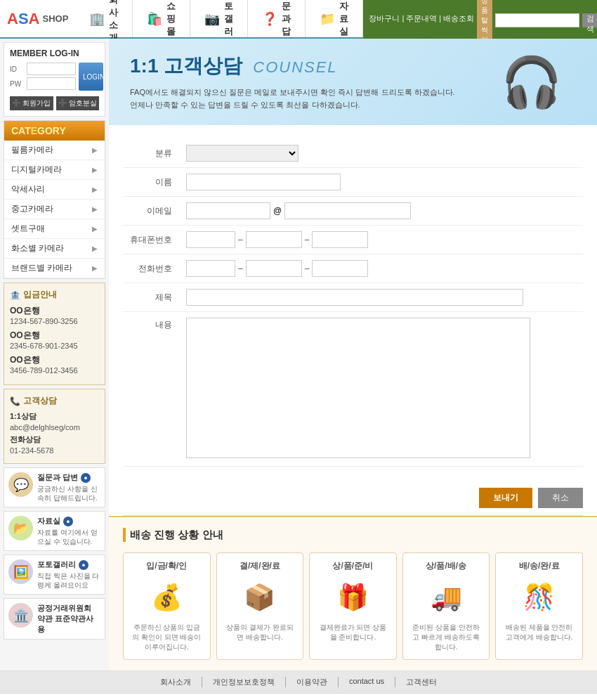 Image resolution: width=597 pixels, height=700 pixels. Describe the element at coordinates (260, 633) in the screenshot. I see `step-2-desc: 상품의 결제가 완료되면 배송합니다.` at that location.